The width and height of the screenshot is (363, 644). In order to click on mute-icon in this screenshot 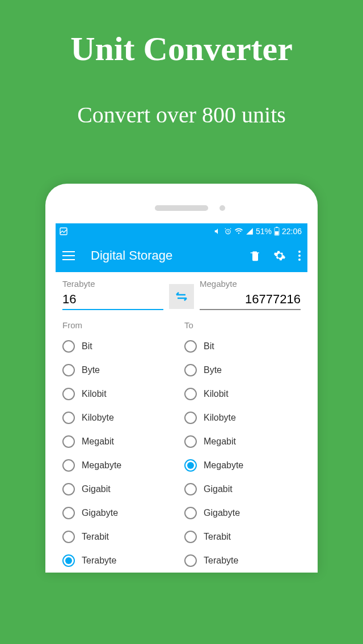, I will do `click(218, 231)`.